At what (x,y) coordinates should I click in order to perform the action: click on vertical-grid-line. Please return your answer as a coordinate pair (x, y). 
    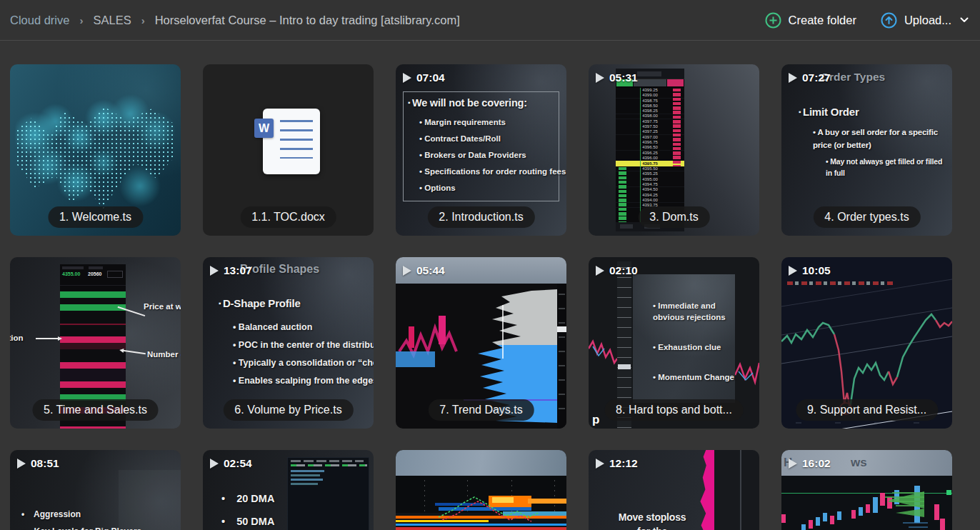
    Looking at the image, I should click on (741, 490).